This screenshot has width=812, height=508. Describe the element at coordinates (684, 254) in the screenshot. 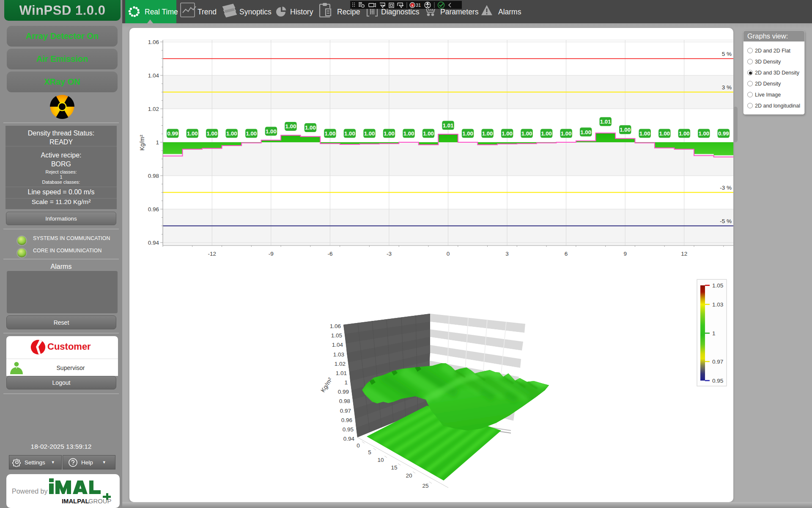

I see `svg-text: 12` at that location.